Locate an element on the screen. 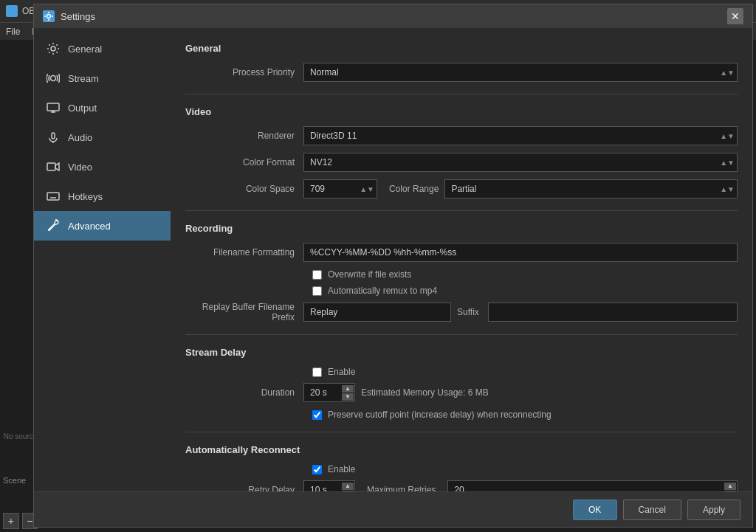 The width and height of the screenshot is (756, 532). section-recording-title: Recording is located at coordinates (461, 229).